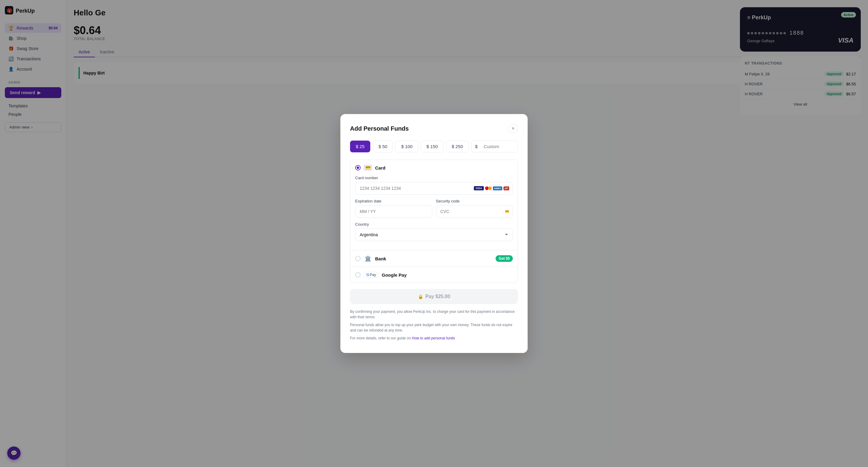 This screenshot has width=868, height=467. I want to click on mastercard-icon, so click(488, 188).